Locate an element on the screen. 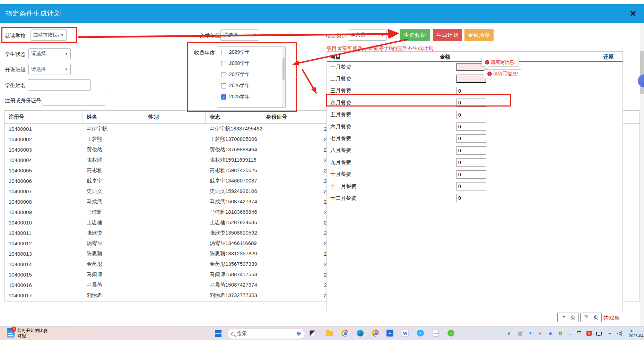 The height and width of the screenshot is (340, 644). next-page-button: 下一页 is located at coordinates (591, 317).